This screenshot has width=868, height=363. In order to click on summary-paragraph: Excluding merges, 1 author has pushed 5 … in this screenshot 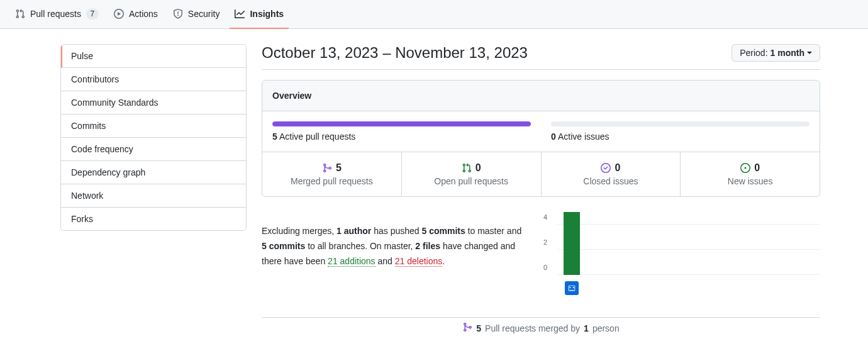, I will do `click(395, 247)`.